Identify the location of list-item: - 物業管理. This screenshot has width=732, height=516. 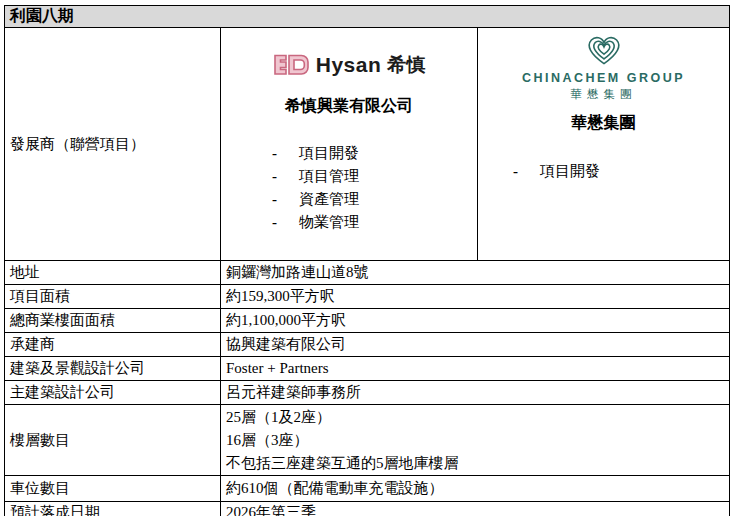
(349, 222).